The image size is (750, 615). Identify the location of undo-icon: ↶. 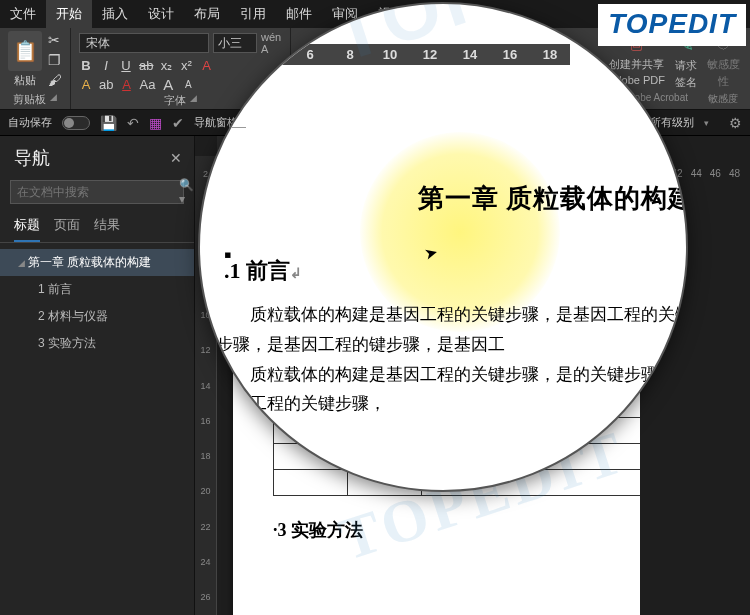
(133, 123).